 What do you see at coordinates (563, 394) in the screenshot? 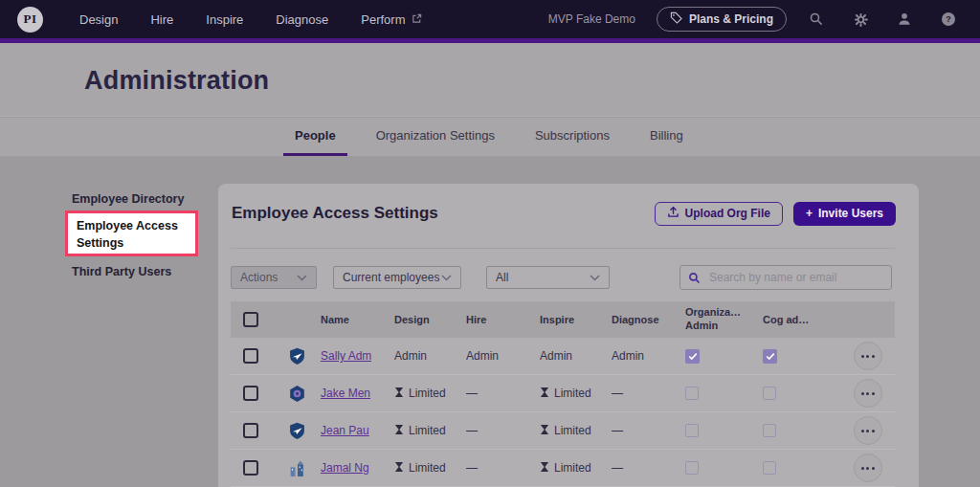
I see `table-row: Jake Men Limited — Limited —` at bounding box center [563, 394].